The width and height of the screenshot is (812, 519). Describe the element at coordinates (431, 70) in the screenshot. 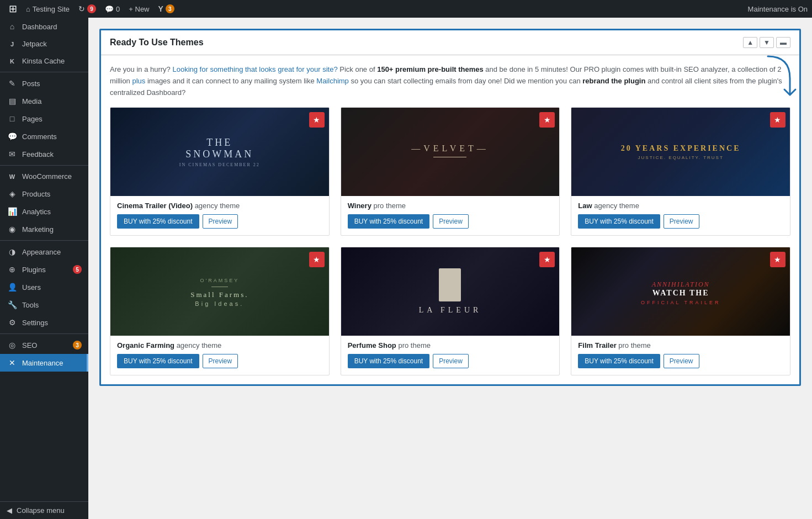

I see `intro-bold-1: 150+ premium pre-built themes` at that location.